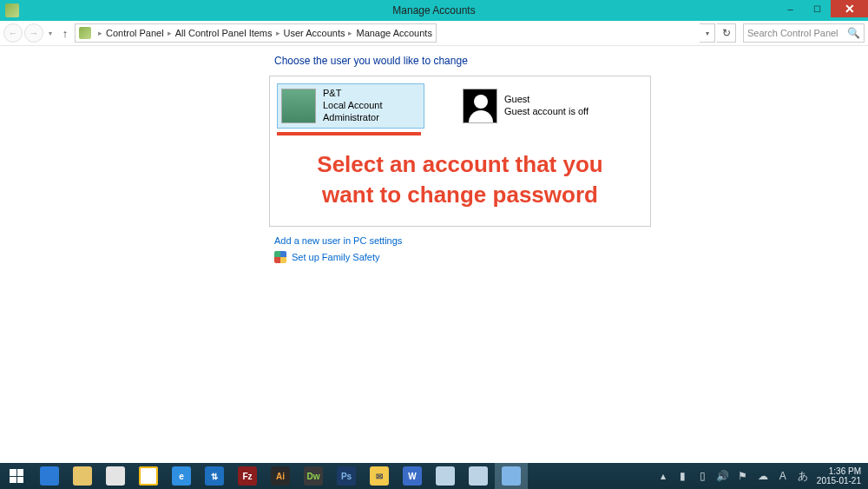 Image resolution: width=868 pixels, height=489 pixels. Describe the element at coordinates (247, 476) in the screenshot. I see `taskbar-app-icon: Fz` at that location.